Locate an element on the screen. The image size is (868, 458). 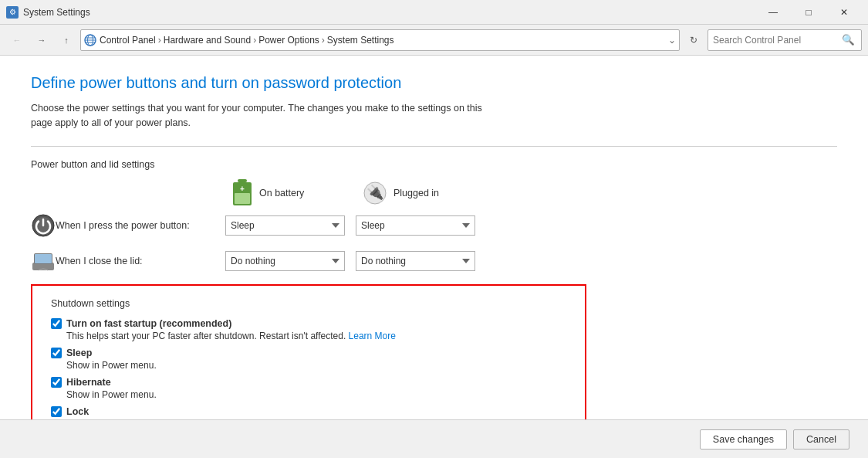
power-button-row: When I press the power button: Sleep Hib… is located at coordinates (262, 226).